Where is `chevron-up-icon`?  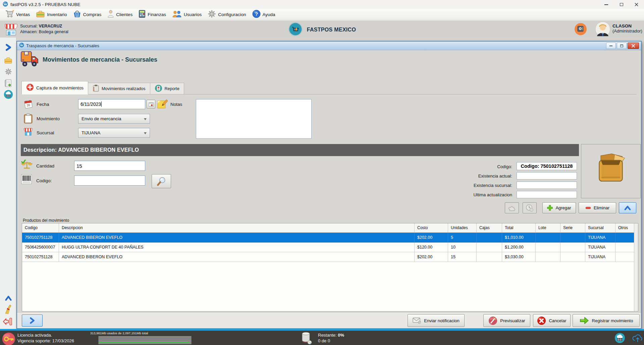
chevron-up-icon is located at coordinates (8, 299).